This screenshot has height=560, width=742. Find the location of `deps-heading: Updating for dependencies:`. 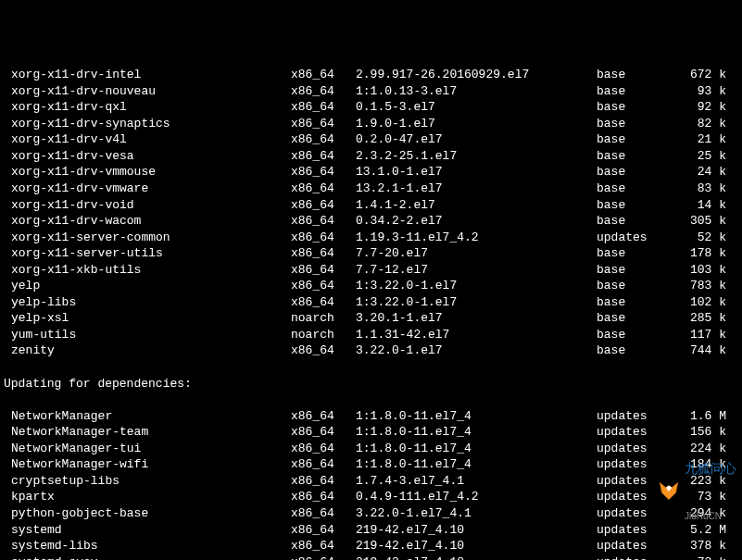

deps-heading: Updating for dependencies: is located at coordinates (371, 384).